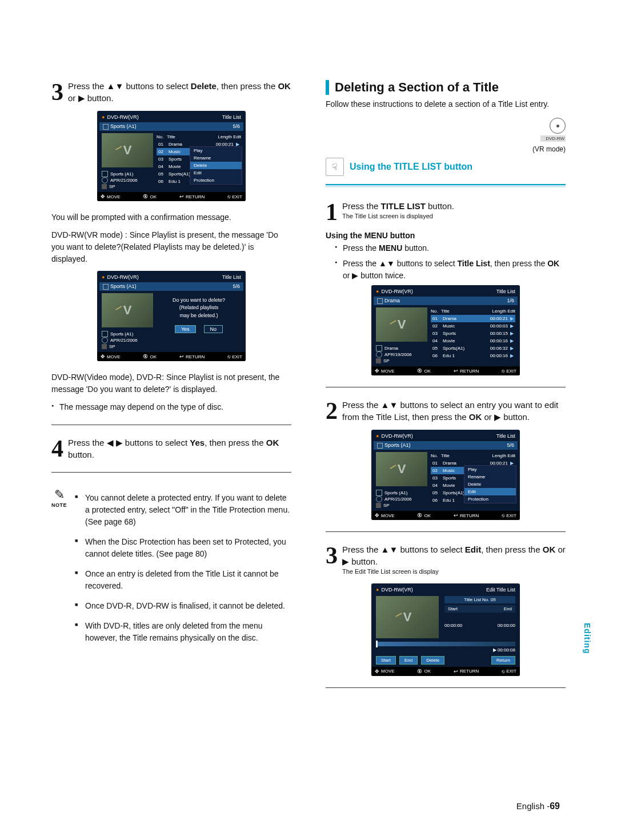 This screenshot has height=840, width=617. What do you see at coordinates (587, 638) in the screenshot?
I see `side-tab: Editing` at bounding box center [587, 638].